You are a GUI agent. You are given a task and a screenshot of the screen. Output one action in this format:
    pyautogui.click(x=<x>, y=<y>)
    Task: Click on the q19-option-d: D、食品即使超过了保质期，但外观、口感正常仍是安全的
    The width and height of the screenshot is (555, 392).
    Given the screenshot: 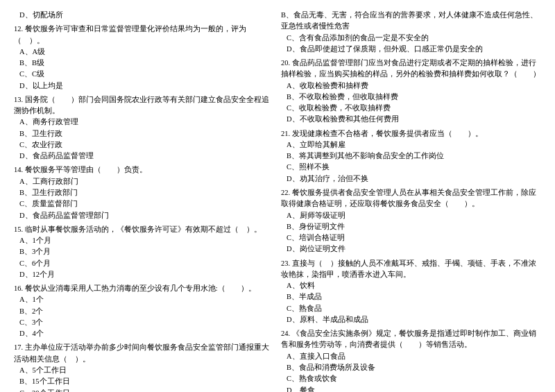 What is the action you would take?
    pyautogui.click(x=411, y=49)
    